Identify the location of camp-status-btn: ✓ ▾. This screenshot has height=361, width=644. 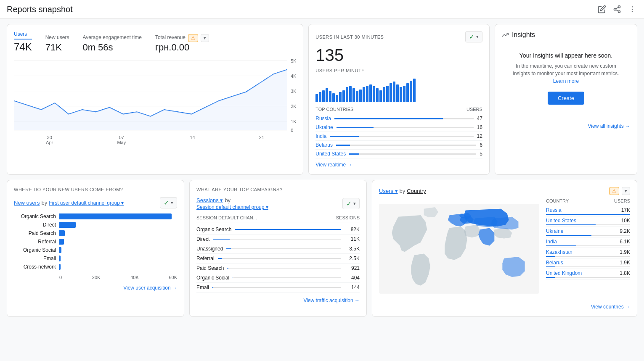
(351, 203).